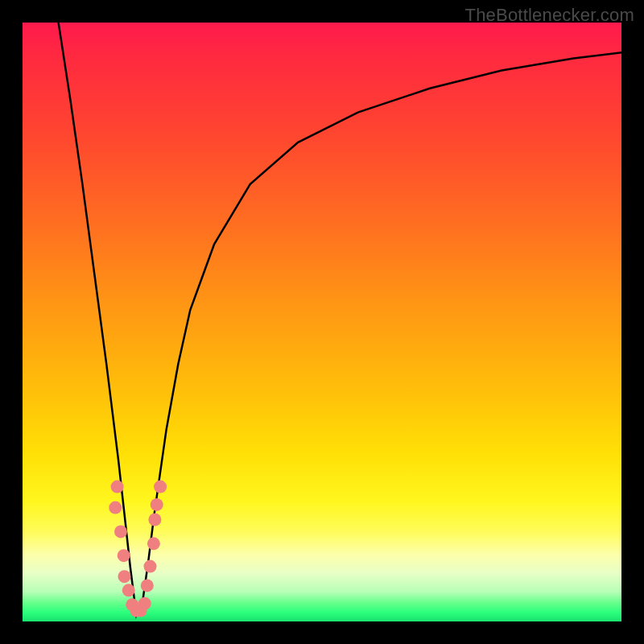  I want to click on attribution-watermark: TheBottlenecker.com, so click(550, 15).